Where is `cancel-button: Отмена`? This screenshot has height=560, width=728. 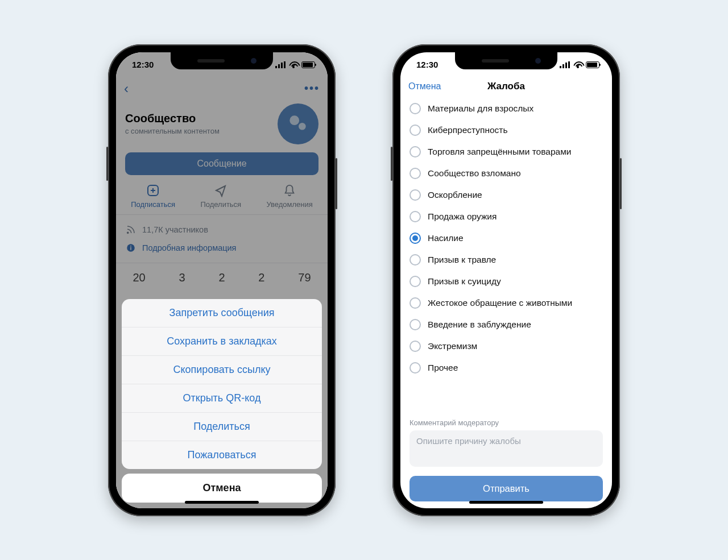
cancel-button: Отмена is located at coordinates (424, 86).